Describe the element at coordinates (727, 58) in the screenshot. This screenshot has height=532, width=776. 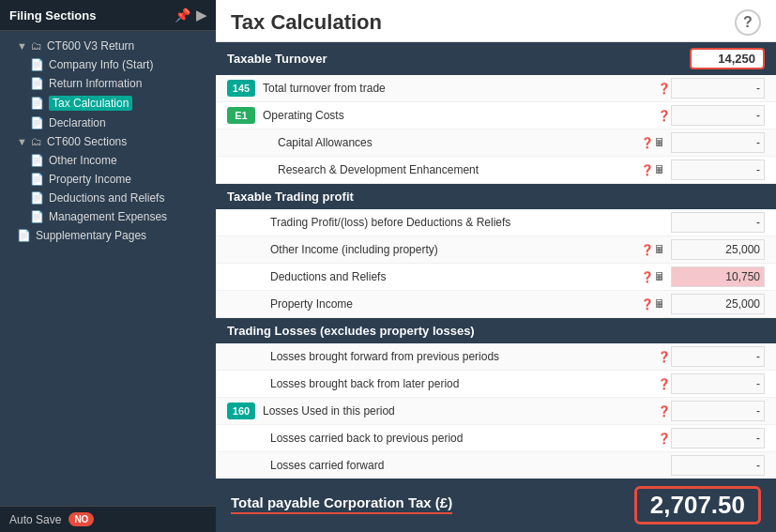
I see `taxable-turnover-value: 14,250` at that location.